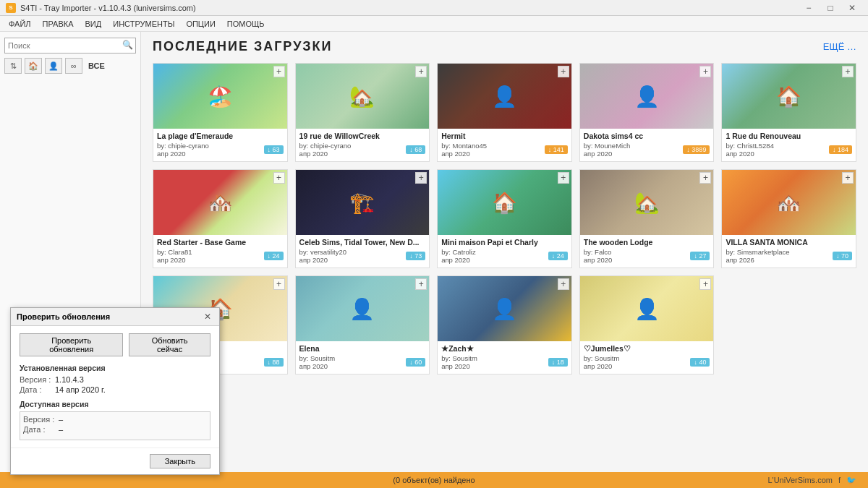  Describe the element at coordinates (647, 113) in the screenshot. I see `card-item: 👤 + Dakota sims4 cc by: MouneMich апр 20…` at that location.